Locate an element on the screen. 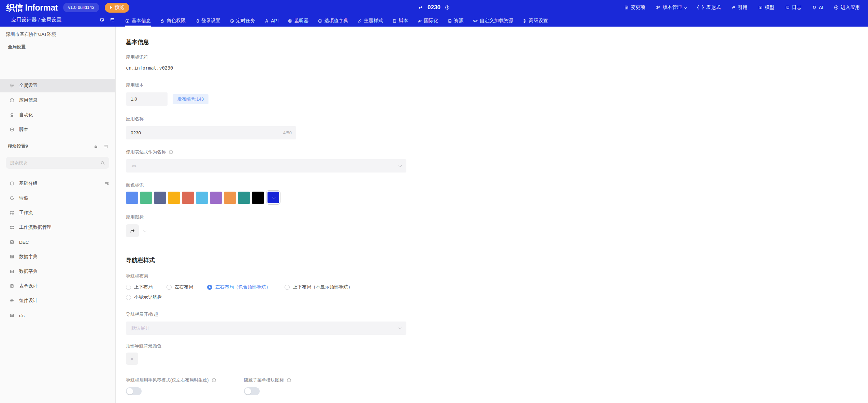  color-swatch-row is located at coordinates (497, 198).